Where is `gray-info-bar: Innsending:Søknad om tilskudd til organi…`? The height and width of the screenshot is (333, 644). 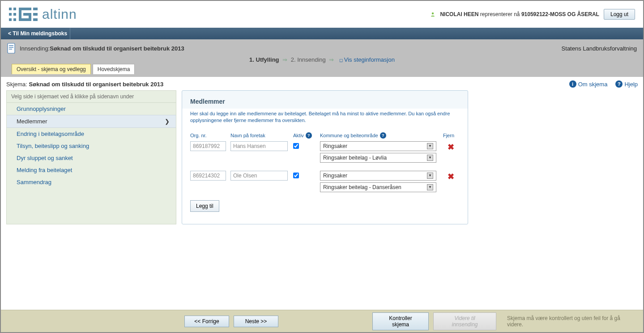 gray-info-bar: Innsending:Søknad om tilskudd til organi… is located at coordinates (322, 58).